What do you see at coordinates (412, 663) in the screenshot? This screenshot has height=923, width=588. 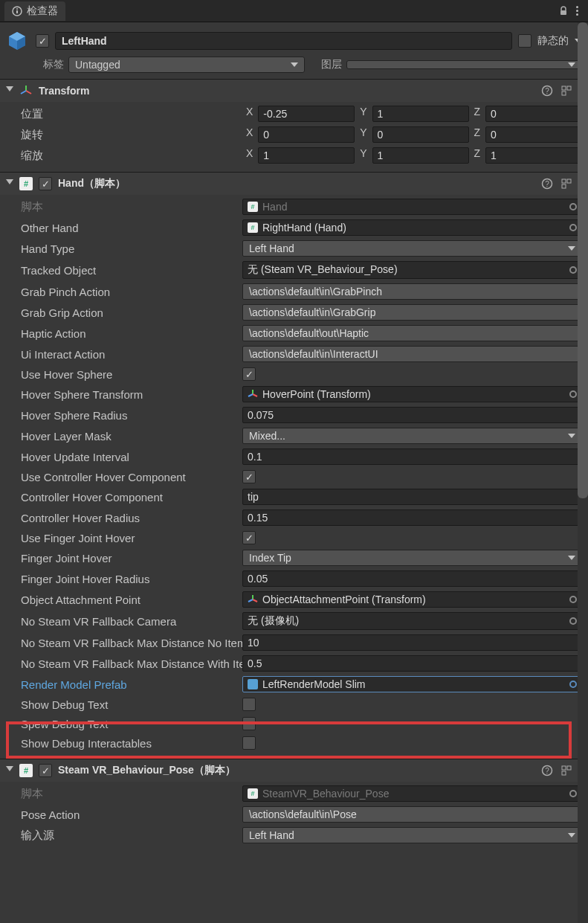 I see `fallback-max-dist-2-input: 0.5` at bounding box center [412, 663].